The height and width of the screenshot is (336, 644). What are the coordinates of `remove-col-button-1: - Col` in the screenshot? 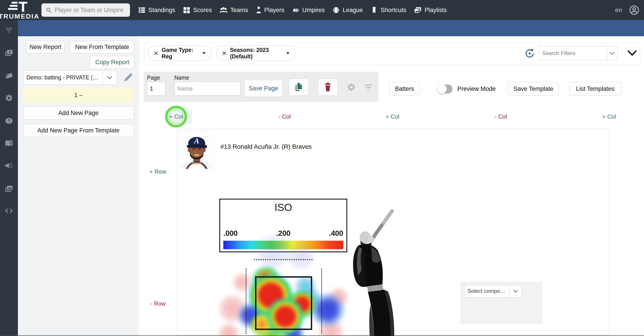 It's located at (285, 117).